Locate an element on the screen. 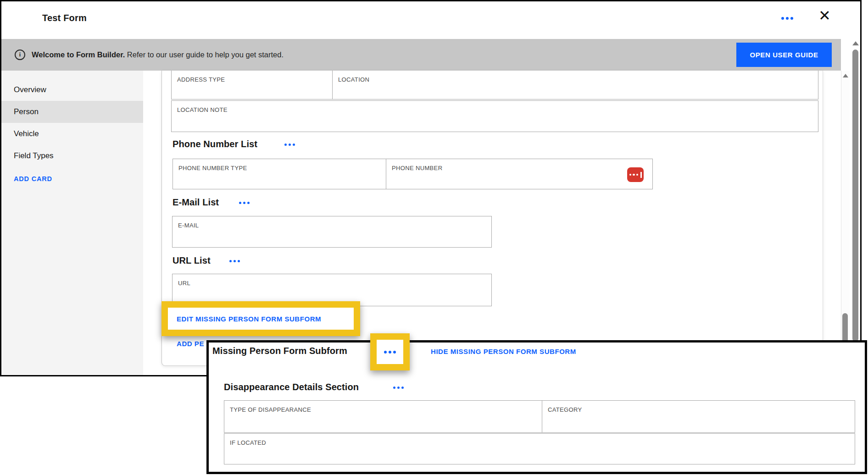 The image size is (868, 475). disappearance-section-heading: Disappearance Details Section is located at coordinates (291, 387).